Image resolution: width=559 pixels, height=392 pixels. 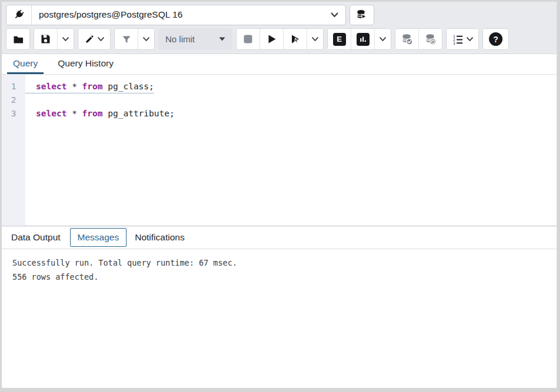 What do you see at coordinates (31, 100) in the screenshot?
I see `line-code` at bounding box center [31, 100].